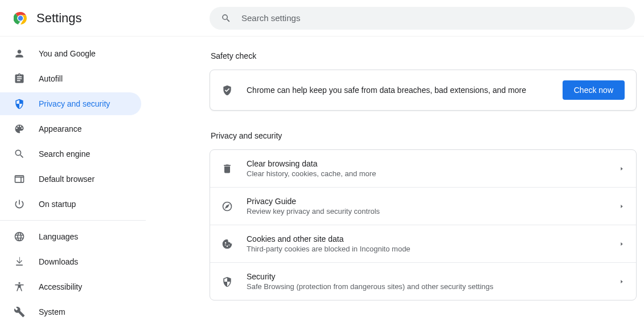 Image resolution: width=644 pixels, height=325 pixels. I want to click on shield-check-icon, so click(227, 90).